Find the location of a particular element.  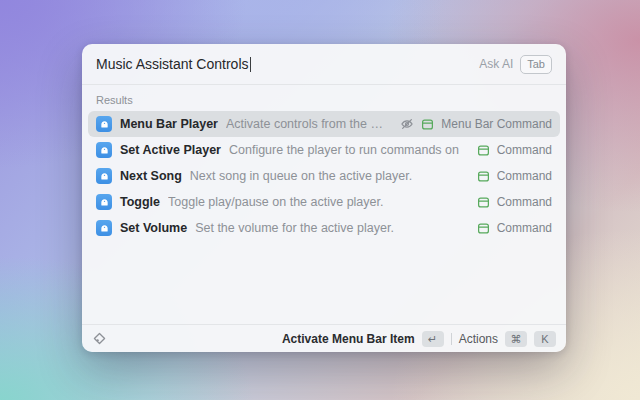

primary-action-label: Activate Menu Bar Item is located at coordinates (348, 339).